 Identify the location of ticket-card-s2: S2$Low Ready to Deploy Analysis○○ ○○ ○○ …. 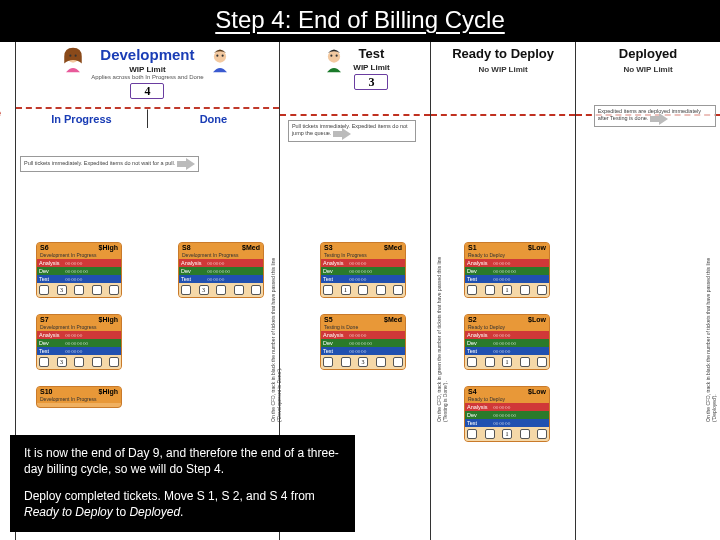
(507, 342).